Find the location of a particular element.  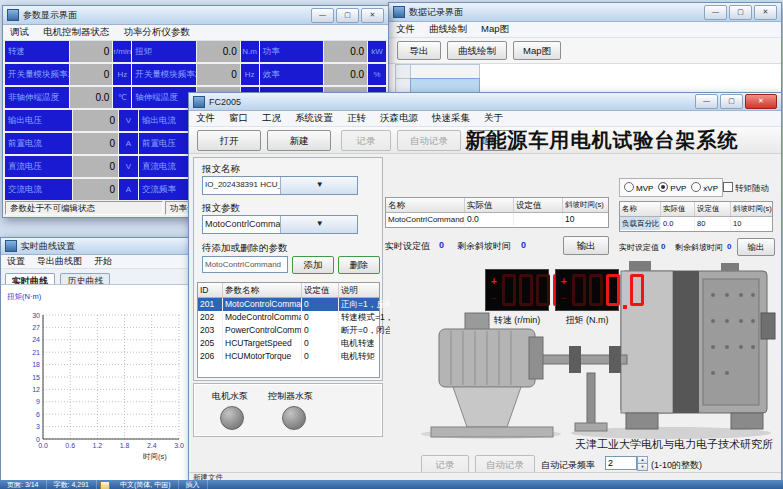

grid-header-cell is located at coordinates (445, 72).